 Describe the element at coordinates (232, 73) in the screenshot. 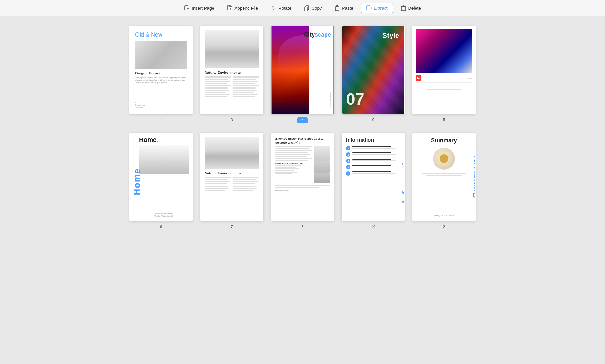

I see `p3-title: Natural Environments` at that location.